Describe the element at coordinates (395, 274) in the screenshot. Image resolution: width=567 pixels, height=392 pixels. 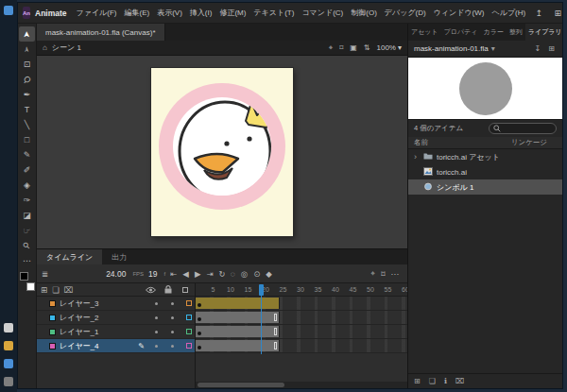
I see `timeline-options-icon: ⋯` at that location.